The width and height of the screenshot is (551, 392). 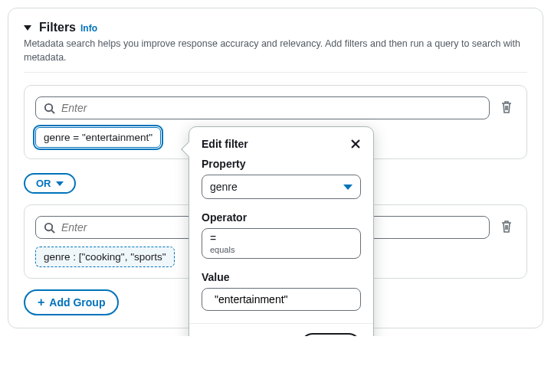 I want to click on operator-label: Operator, so click(x=281, y=217).